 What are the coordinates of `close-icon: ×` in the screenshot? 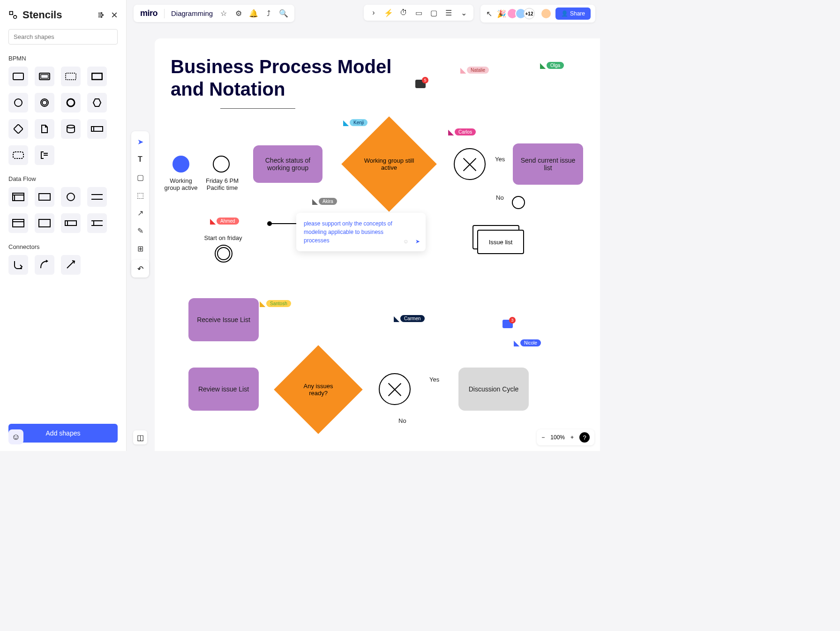 It's located at (114, 15).